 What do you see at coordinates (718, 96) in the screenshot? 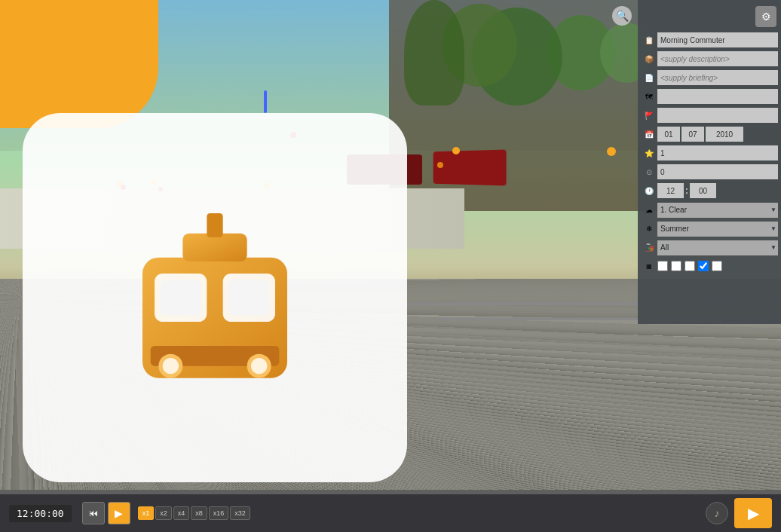
I see `field3-input` at bounding box center [718, 96].